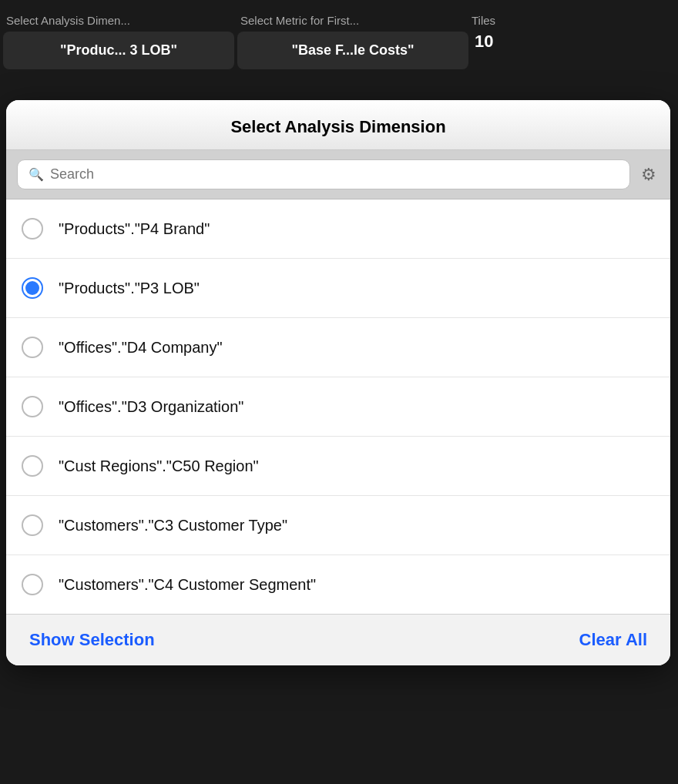 This screenshot has height=784, width=678. Describe the element at coordinates (32, 288) in the screenshot. I see `radio-inner` at that location.